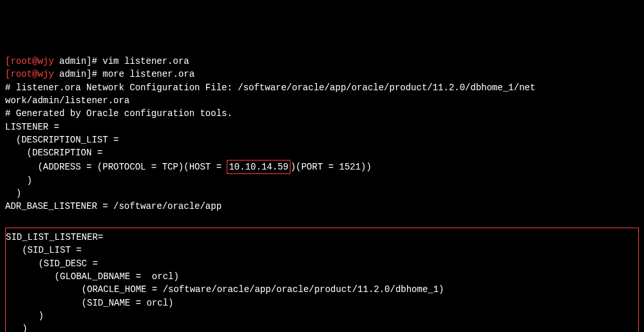 The height and width of the screenshot is (332, 644). Describe the element at coordinates (322, 153) in the screenshot. I see `file-line: (DESCRIPTION =` at that location.